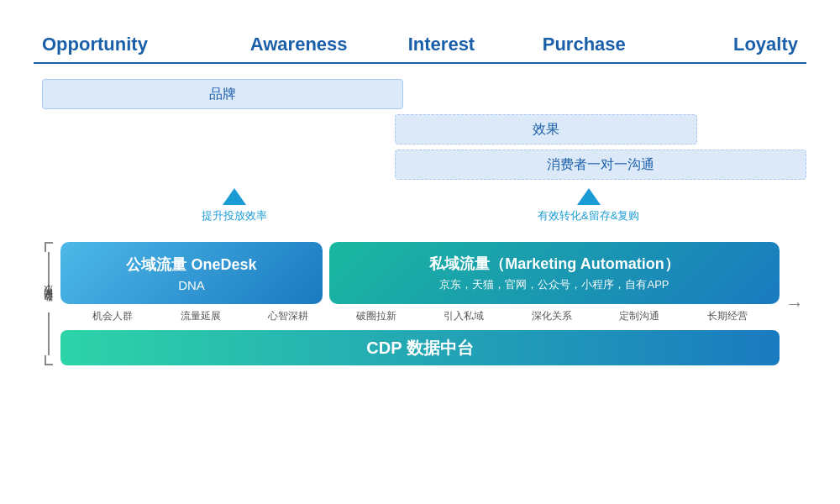 The width and height of the screenshot is (840, 504). Describe the element at coordinates (192, 273) in the screenshot. I see `box-left: 公域流量 OneDesk DNA` at that location.